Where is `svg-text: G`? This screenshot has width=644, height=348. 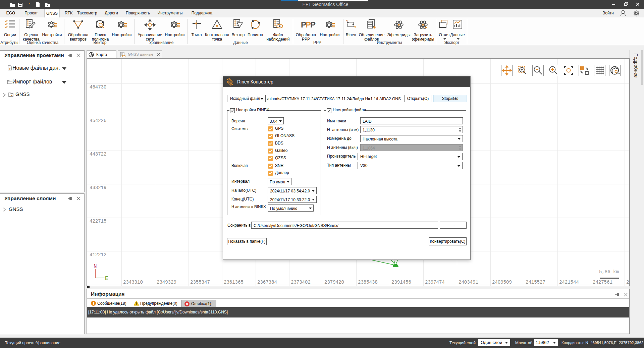
svg-text: G is located at coordinates (355, 27).